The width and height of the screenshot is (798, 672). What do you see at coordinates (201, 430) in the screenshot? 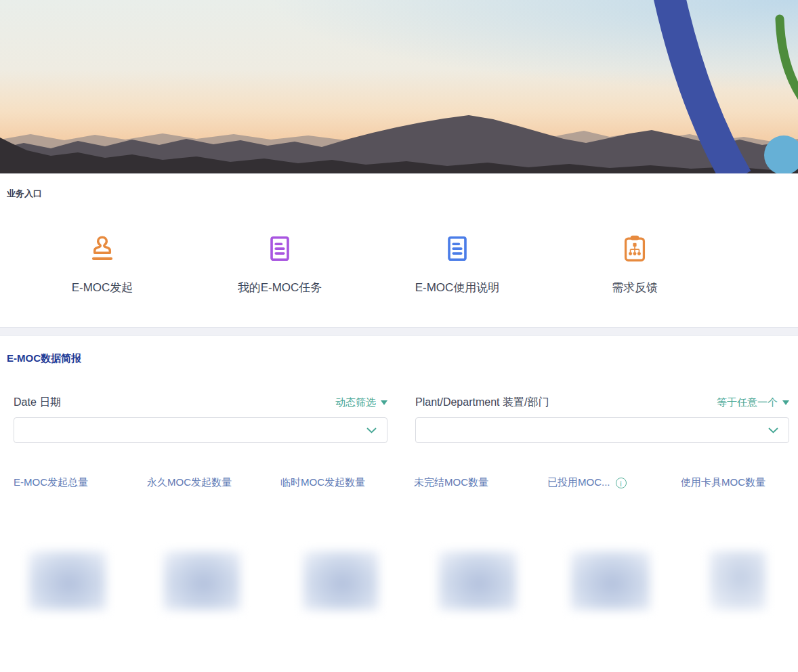
I see `date-select` at bounding box center [201, 430].